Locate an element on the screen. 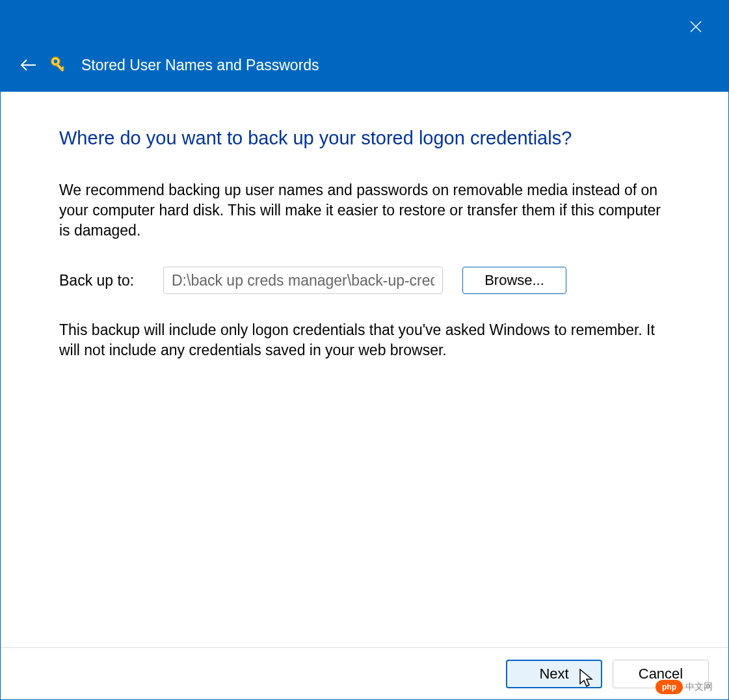 The width and height of the screenshot is (729, 700). footer: Next Cancel php 中文网 is located at coordinates (364, 673).